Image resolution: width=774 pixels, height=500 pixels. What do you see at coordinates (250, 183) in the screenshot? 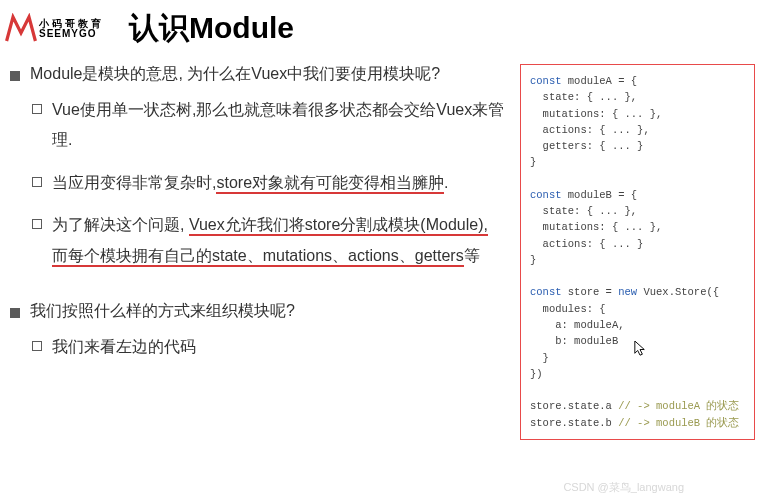
I see `section1-item2-text: 当应用变得非常复杂时,store对象就有可能变得相当臃肿.` at bounding box center [250, 183].